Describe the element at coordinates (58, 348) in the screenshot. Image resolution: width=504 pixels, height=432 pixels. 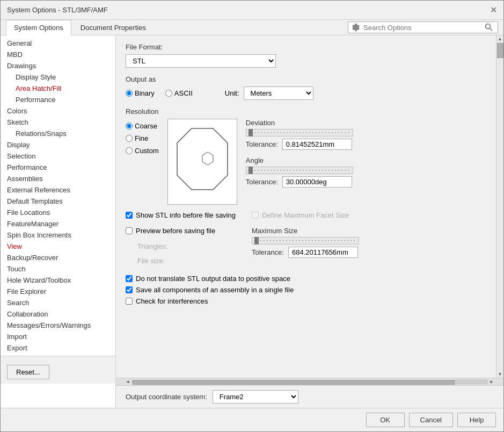
I see `sidebar-item-export: Export` at that location.